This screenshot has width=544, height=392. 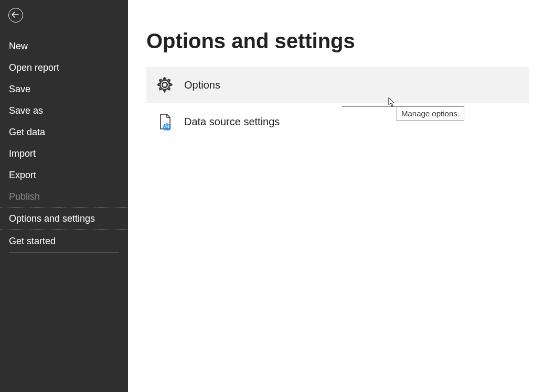 What do you see at coordinates (26, 111) in the screenshot?
I see `sidebar-item-label: Save as` at bounding box center [26, 111].